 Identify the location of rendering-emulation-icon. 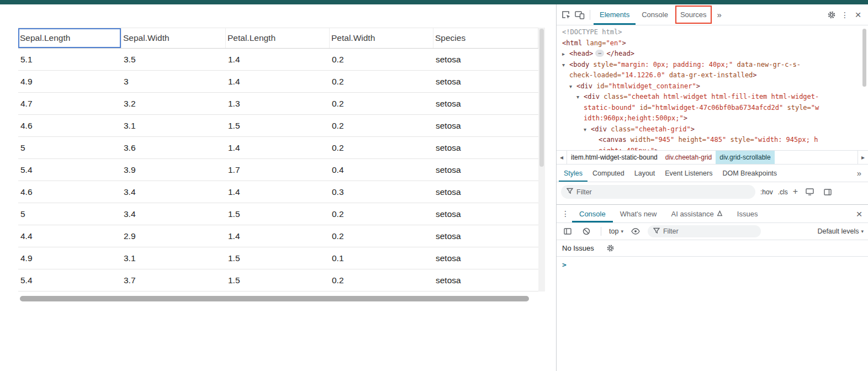
(809, 192).